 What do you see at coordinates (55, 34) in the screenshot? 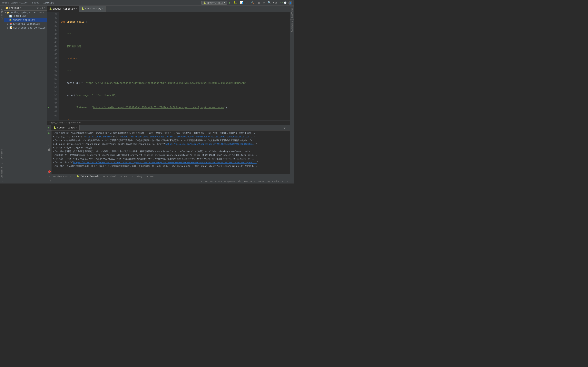
I see `ln-41: 41` at bounding box center [55, 34].